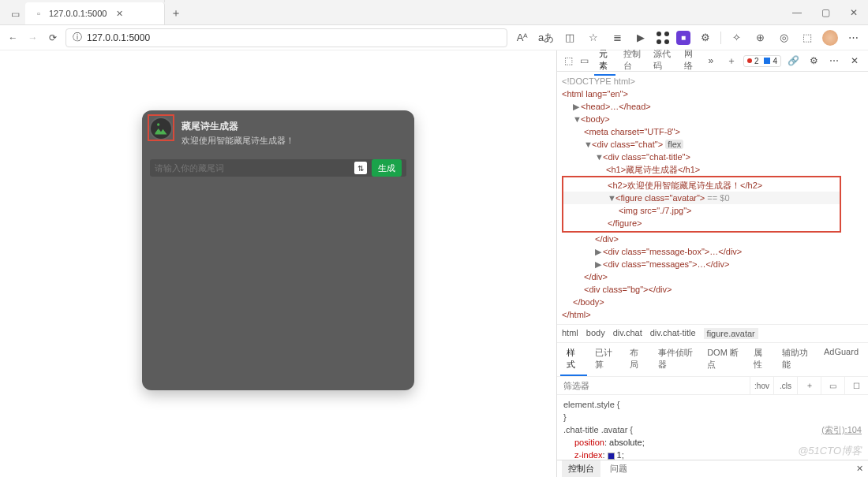 This screenshot has width=868, height=477. What do you see at coordinates (637, 360) in the screenshot?
I see `subtab-layout: 布局` at bounding box center [637, 360].